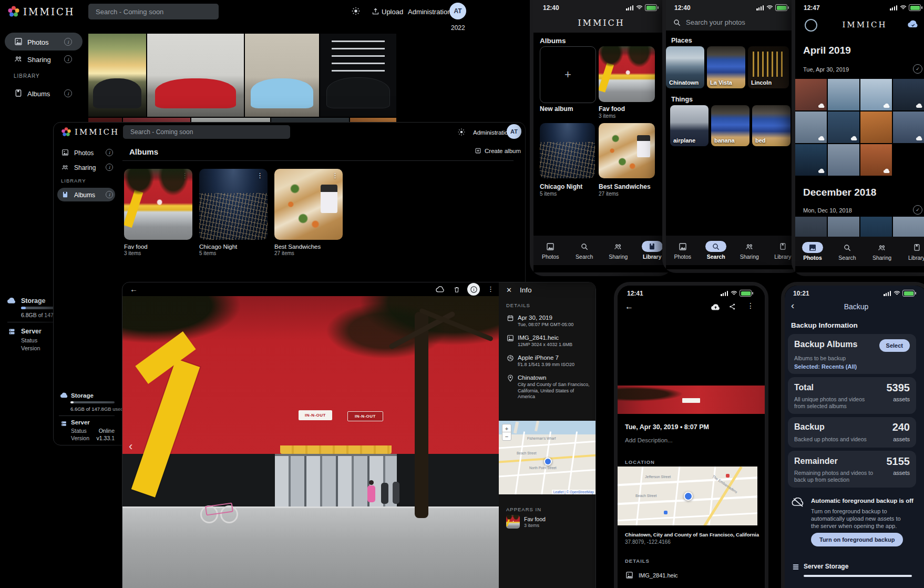 This screenshot has height=588, width=924. Describe the element at coordinates (440, 289) in the screenshot. I see `cloud-download-icon` at that location.